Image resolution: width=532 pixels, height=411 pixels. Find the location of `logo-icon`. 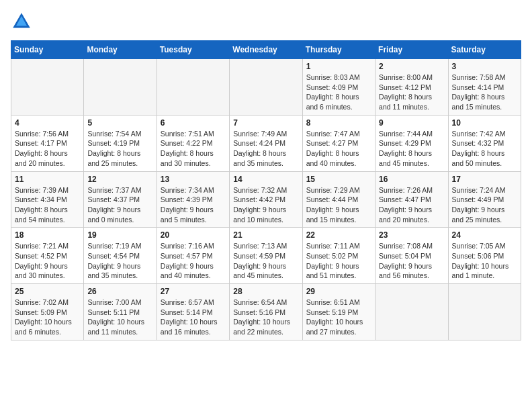

logo-icon is located at coordinates (21, 21).